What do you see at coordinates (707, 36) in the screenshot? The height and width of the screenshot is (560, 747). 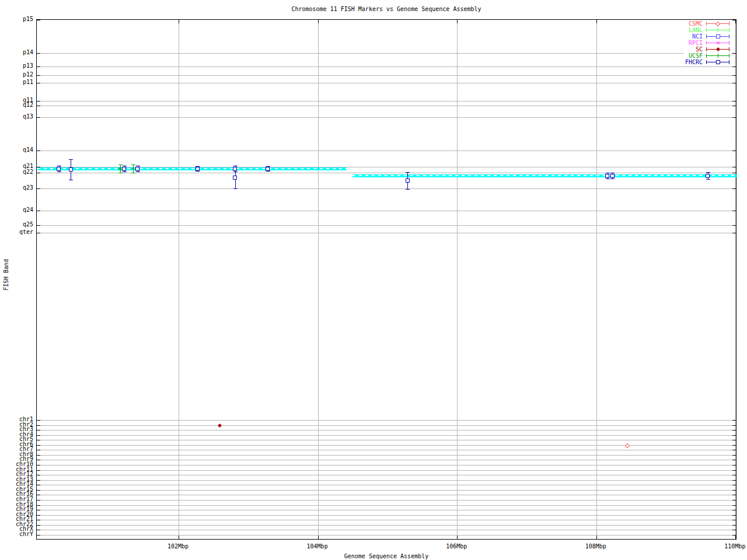 I see `legend-entry-nci: NCI` at bounding box center [707, 36].